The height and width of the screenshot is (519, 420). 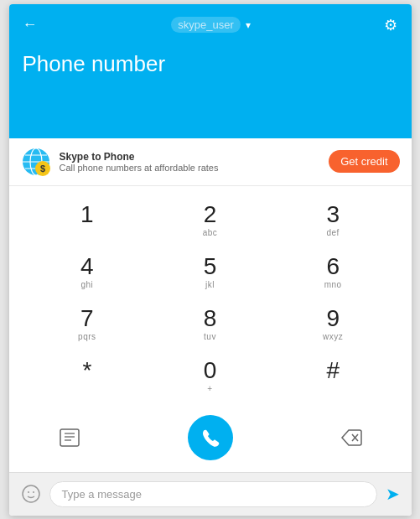 What do you see at coordinates (334, 221) in the screenshot?
I see `dial-key-3: 3def` at bounding box center [334, 221].